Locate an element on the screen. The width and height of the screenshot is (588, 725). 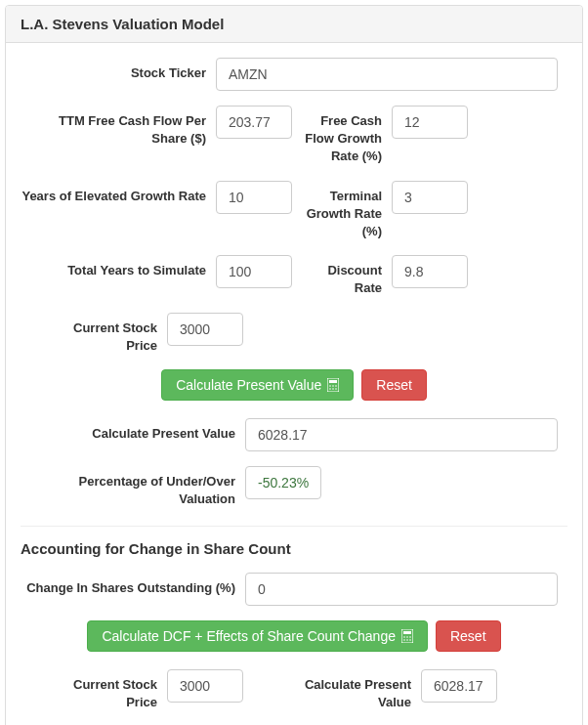
label-pct-valuation: Percentage of Under/Over Valuation is located at coordinates (133, 487).